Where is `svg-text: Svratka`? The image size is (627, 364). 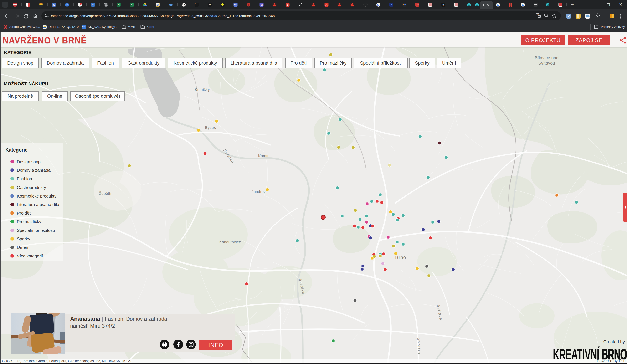
svg-text: Svratka is located at coordinates (419, 346).